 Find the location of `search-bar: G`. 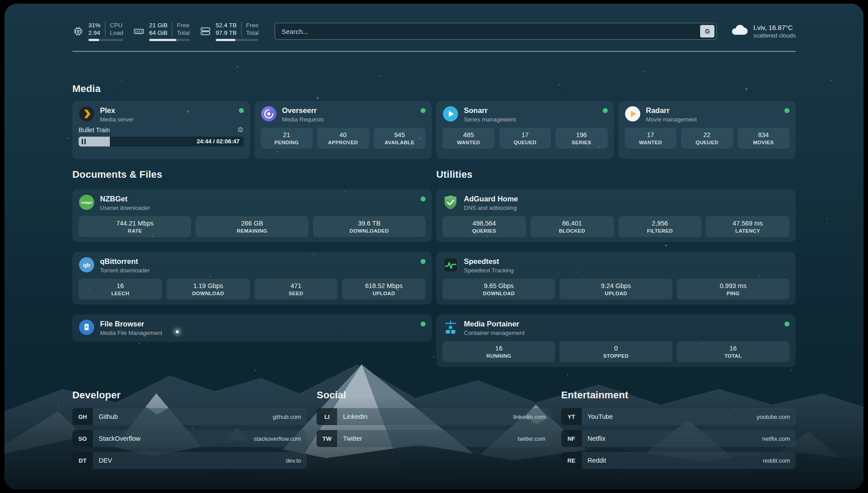

search-bar: G is located at coordinates (496, 31).